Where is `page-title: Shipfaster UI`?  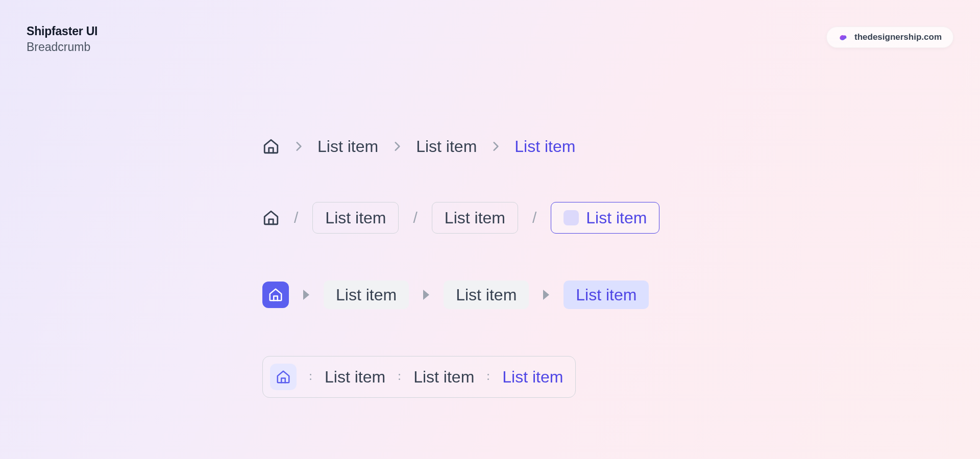 page-title: Shipfaster UI is located at coordinates (62, 32).